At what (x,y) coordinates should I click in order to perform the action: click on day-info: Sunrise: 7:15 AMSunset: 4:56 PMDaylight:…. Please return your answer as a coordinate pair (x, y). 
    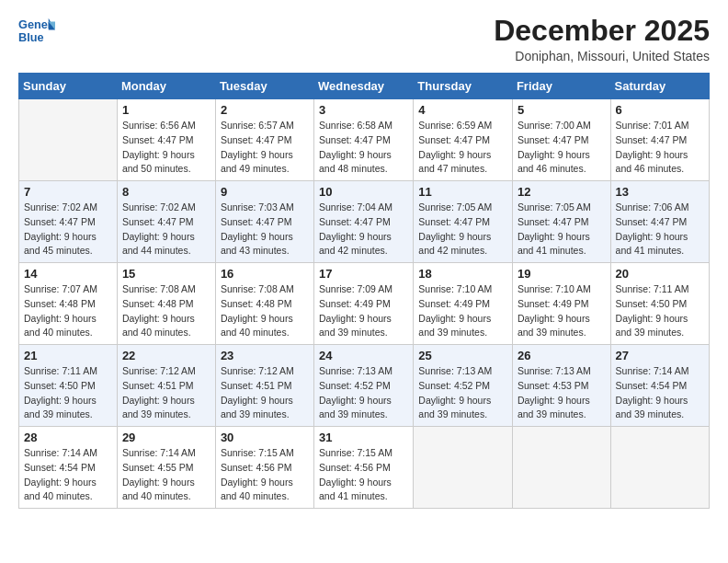
    Looking at the image, I should click on (265, 475).